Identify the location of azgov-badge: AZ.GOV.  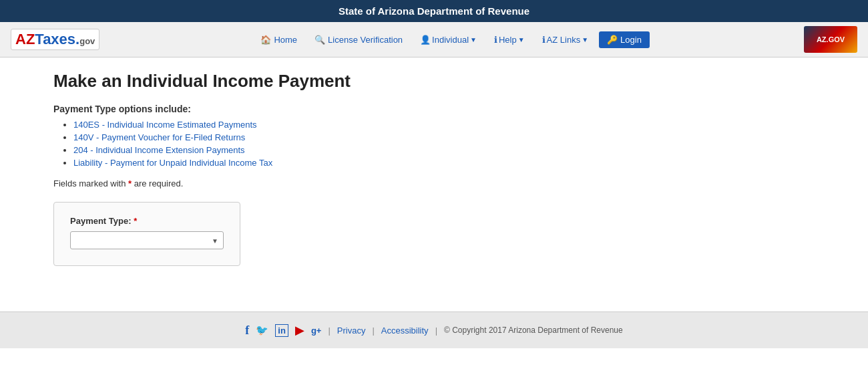
(831, 39).